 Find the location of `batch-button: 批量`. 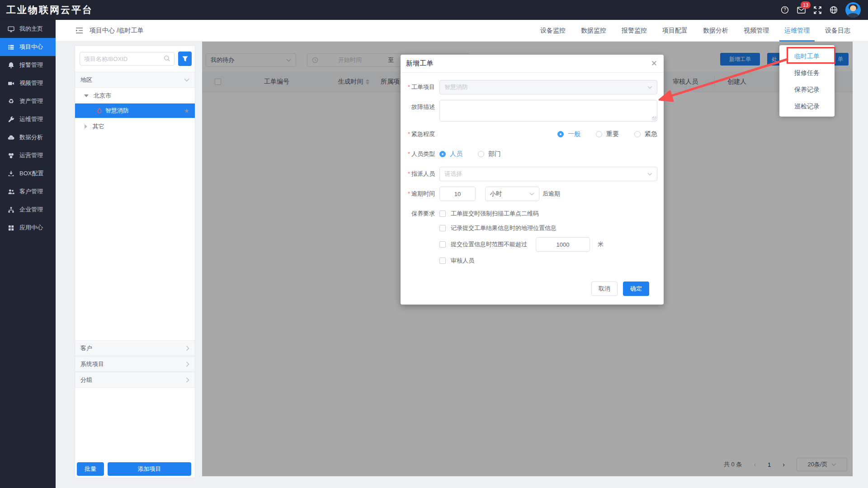

batch-button: 批量 is located at coordinates (90, 469).